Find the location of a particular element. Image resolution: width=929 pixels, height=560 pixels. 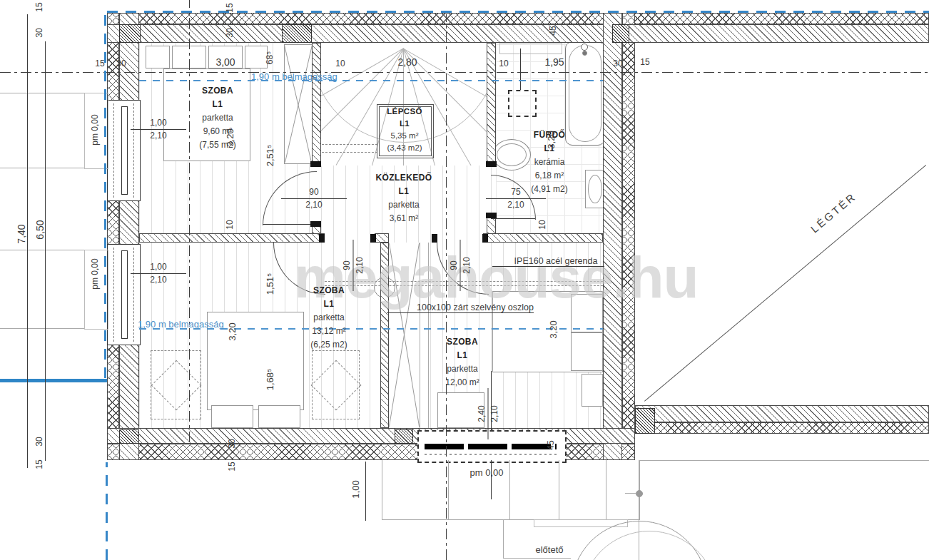

railing is located at coordinates (491, 447).